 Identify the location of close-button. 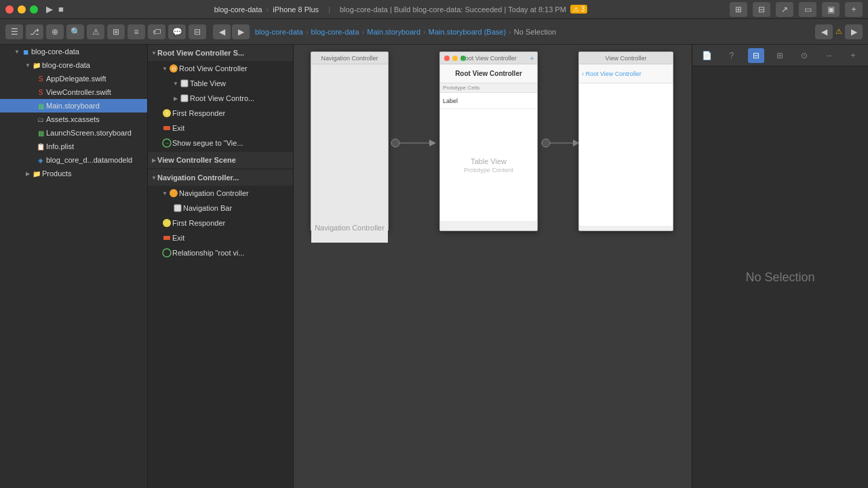
(9, 9).